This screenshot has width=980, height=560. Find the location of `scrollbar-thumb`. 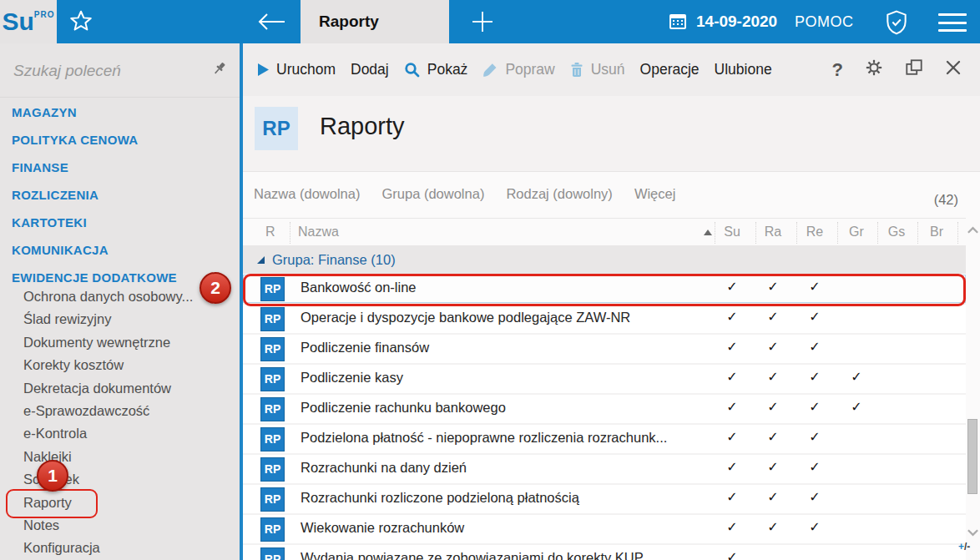

scrollbar-thumb is located at coordinates (972, 457).